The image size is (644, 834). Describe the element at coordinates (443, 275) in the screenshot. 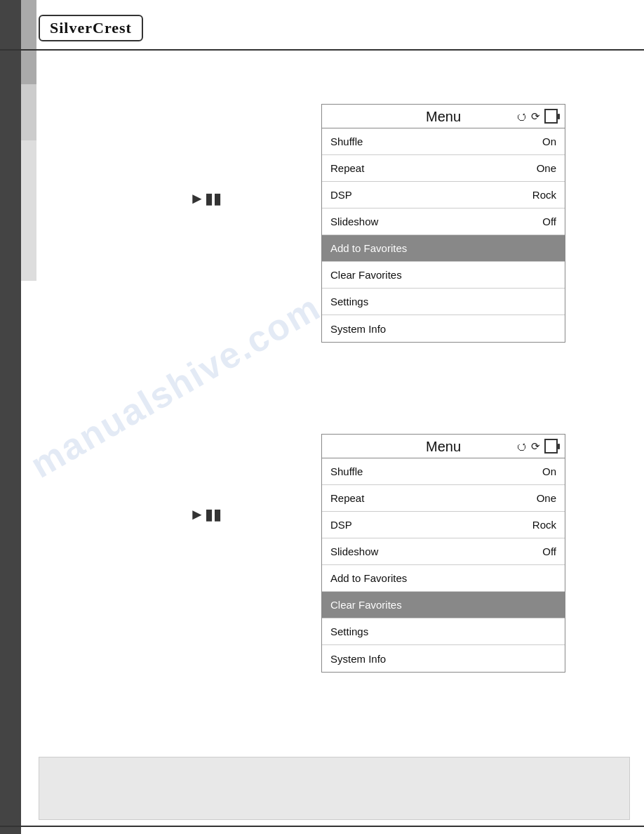

I see `menu-row-clear-favorites-1: Clear Favorites` at that location.